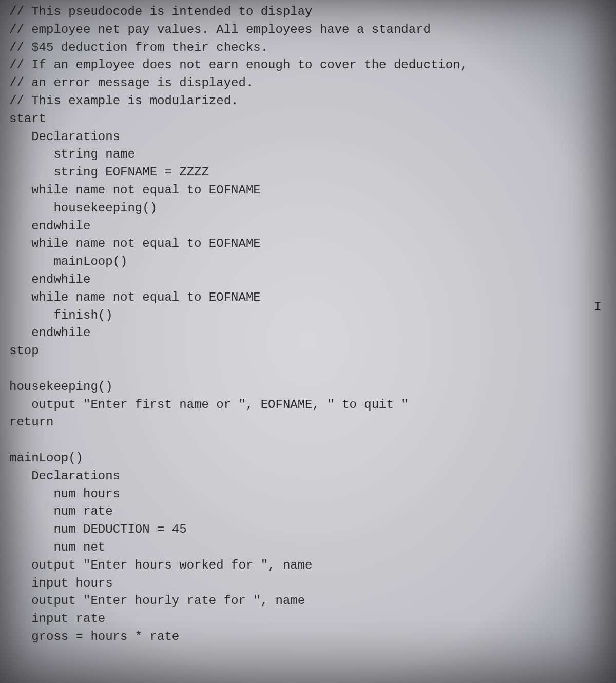 This screenshot has height=683, width=616. Describe the element at coordinates (309, 548) in the screenshot. I see `code-line: num net` at that location.